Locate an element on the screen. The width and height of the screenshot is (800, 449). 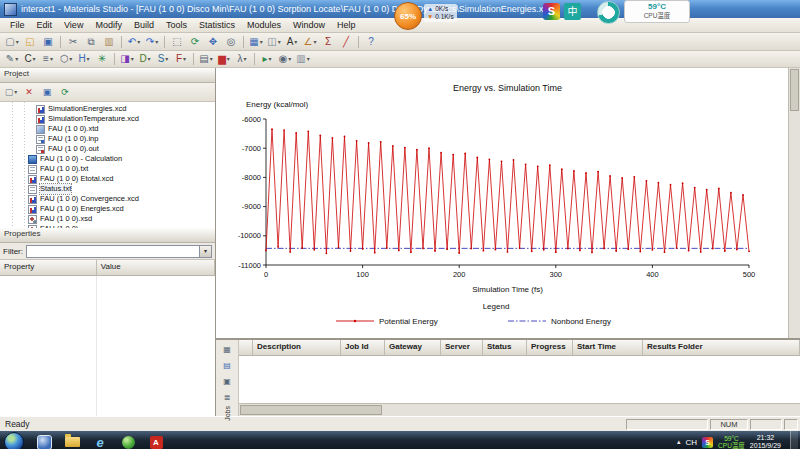
tree-item: FAU (1 0 0).xsd is located at coordinates (108, 219).